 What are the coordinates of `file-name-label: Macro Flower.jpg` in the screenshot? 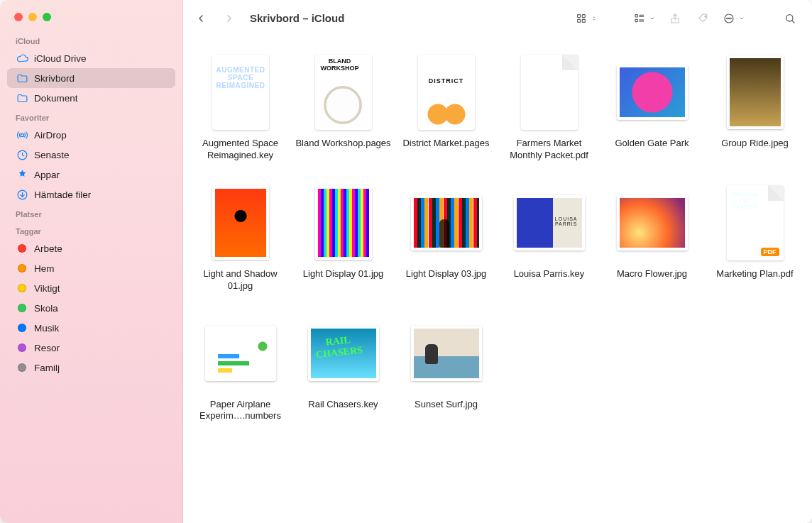 It's located at (652, 274).